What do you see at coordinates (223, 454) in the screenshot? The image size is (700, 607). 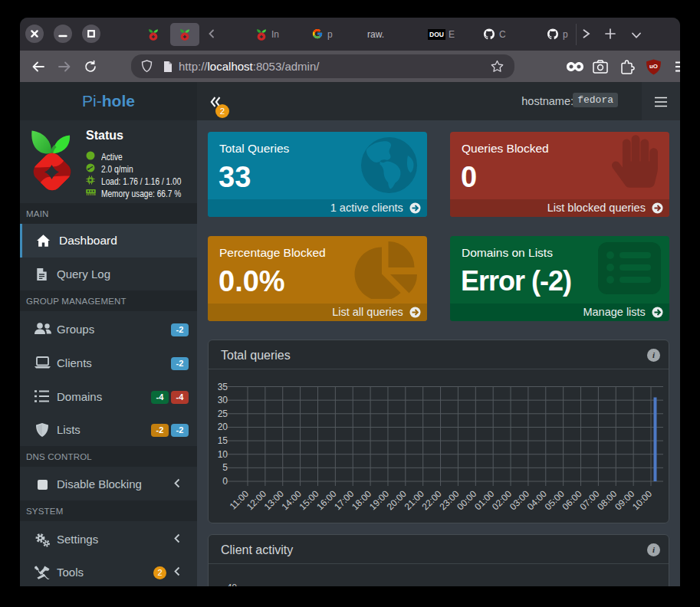 I see `svg-text: 10` at bounding box center [223, 454].